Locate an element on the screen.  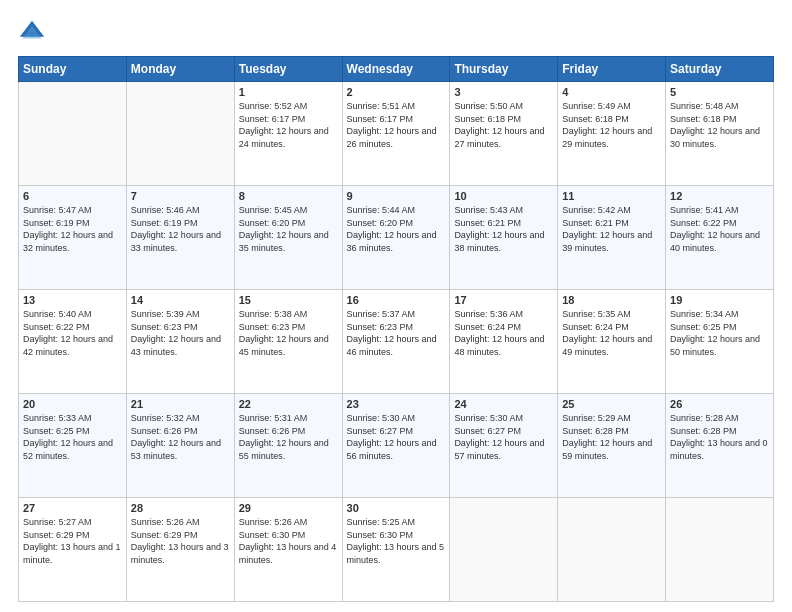
day-number: 22 is located at coordinates (288, 404).